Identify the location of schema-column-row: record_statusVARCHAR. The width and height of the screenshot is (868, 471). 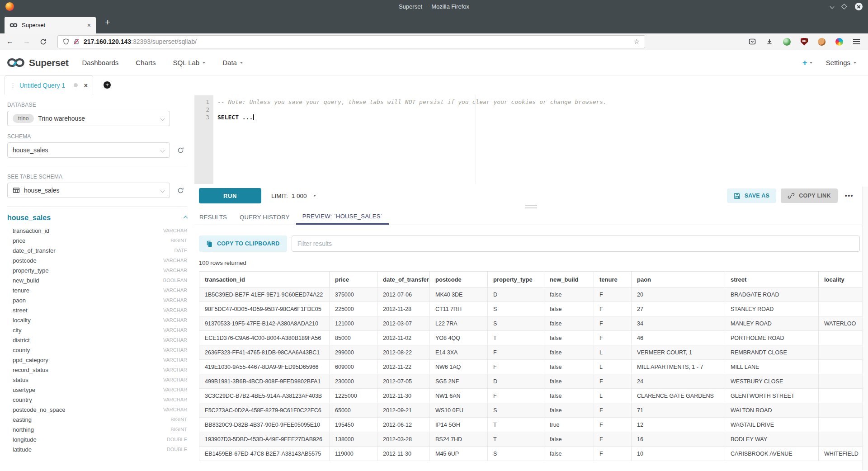
(97, 370).